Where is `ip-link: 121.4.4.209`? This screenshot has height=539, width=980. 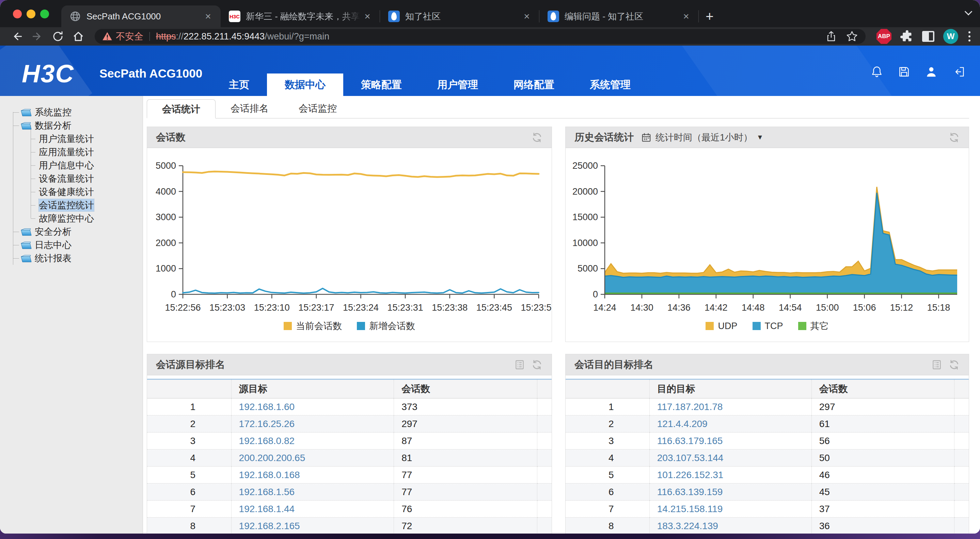 ip-link: 121.4.4.209 is located at coordinates (682, 424).